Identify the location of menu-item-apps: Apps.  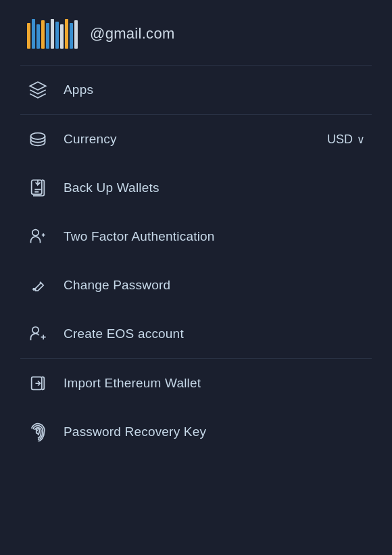
(196, 90).